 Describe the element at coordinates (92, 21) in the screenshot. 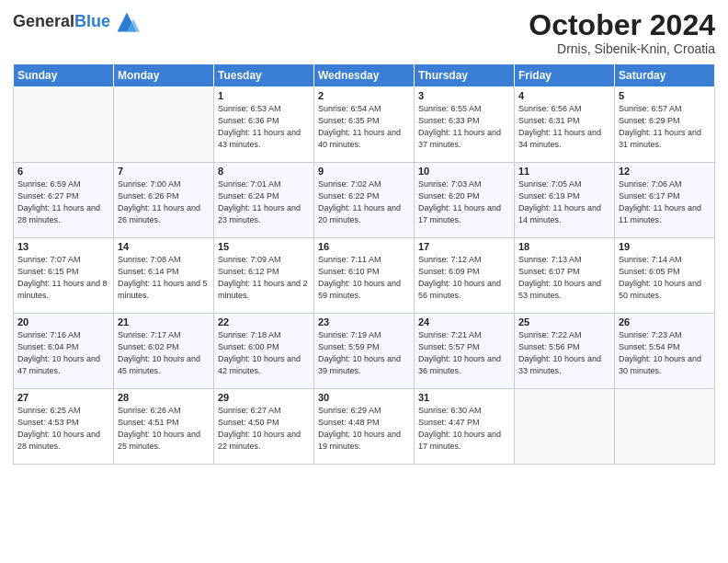

I see `logo-blue-text: Blue` at that location.